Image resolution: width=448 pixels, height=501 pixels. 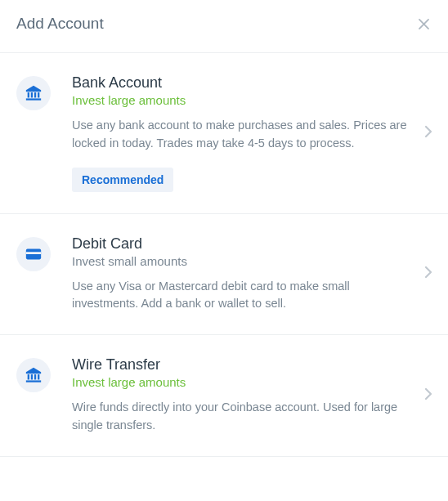 I want to click on close-button, so click(x=423, y=25).